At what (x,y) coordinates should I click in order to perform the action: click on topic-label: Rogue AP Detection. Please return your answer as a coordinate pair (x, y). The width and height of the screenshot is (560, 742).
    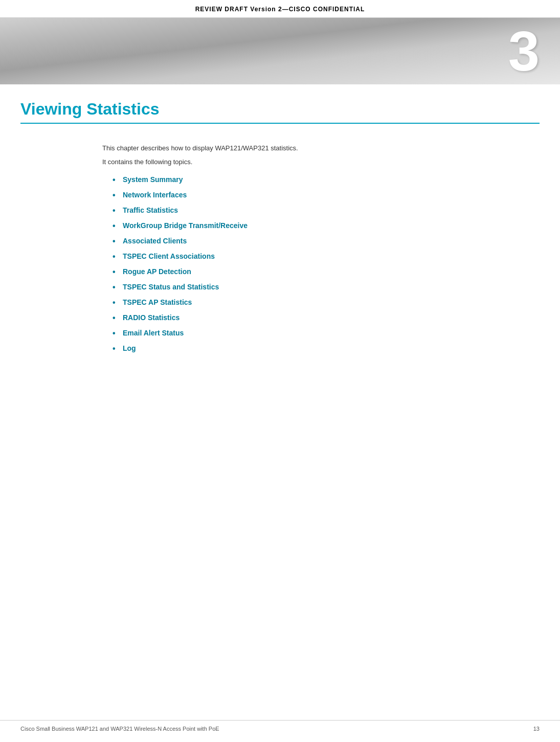
    Looking at the image, I should click on (157, 272).